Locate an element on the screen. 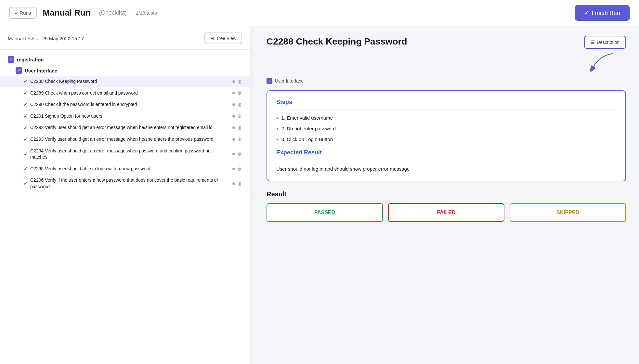  sub-group-checkbox is located at coordinates (19, 71).